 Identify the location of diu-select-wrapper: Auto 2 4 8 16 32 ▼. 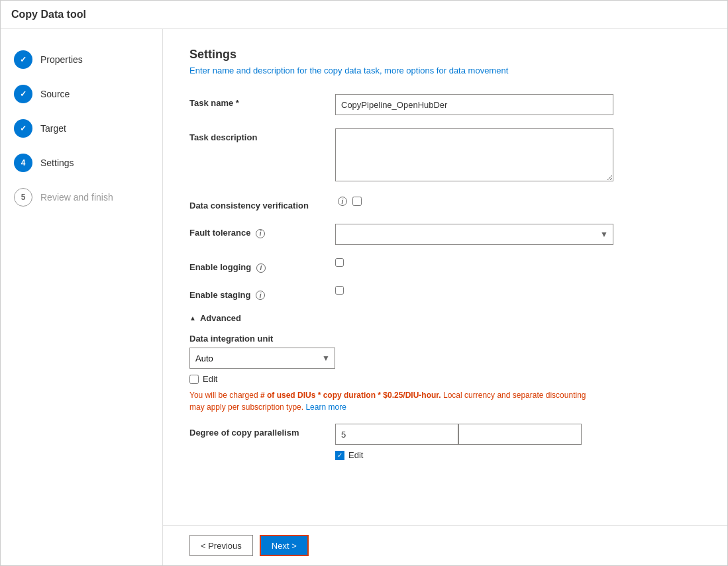
(262, 358).